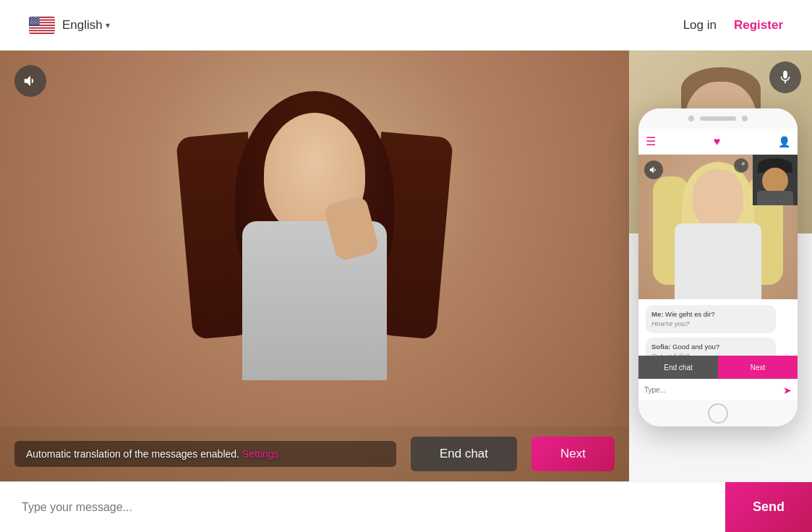 Image resolution: width=812 pixels, height=532 pixels. Describe the element at coordinates (718, 265) in the screenshot. I see `phone-screen: ☰ ♥ 👤` at that location.